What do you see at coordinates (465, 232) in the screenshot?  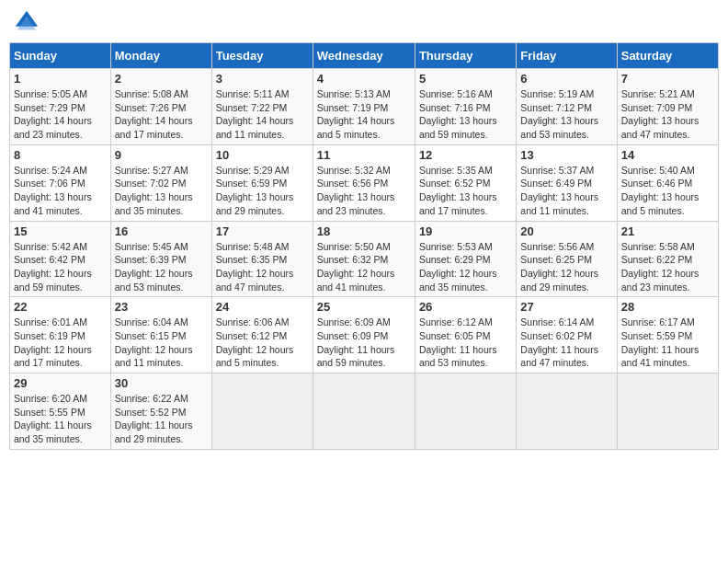 I see `day-number: 19` at bounding box center [465, 232].